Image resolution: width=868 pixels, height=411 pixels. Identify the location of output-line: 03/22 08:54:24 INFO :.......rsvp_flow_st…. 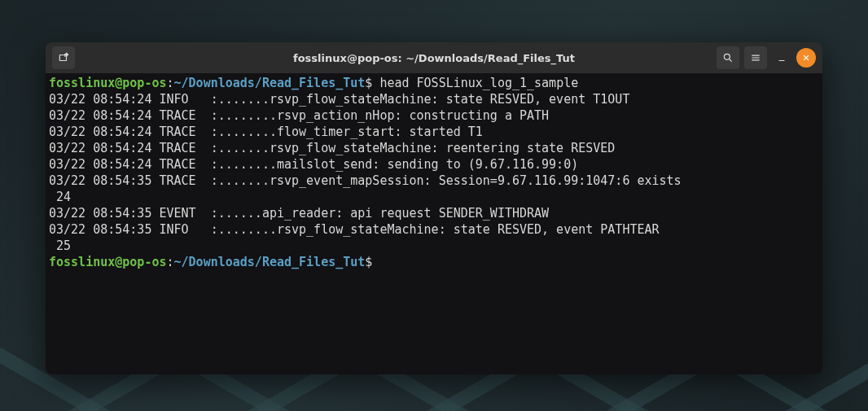
(434, 99).